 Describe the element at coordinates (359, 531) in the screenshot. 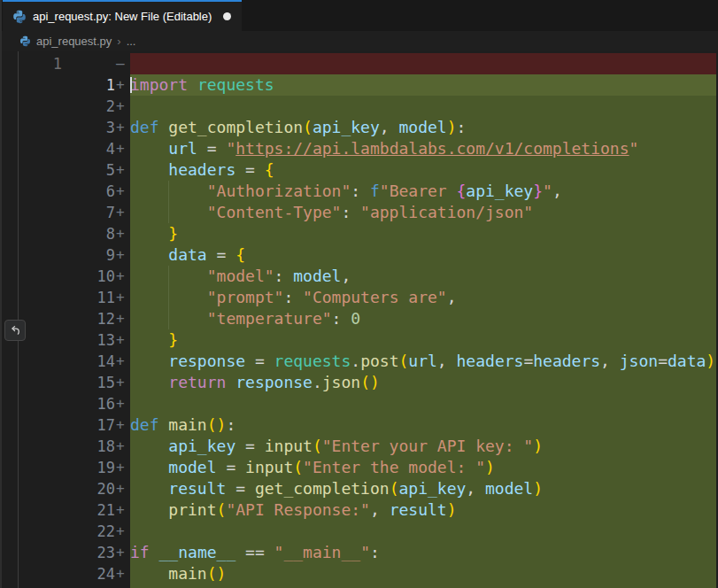

I see `diff-row: 22+` at that location.